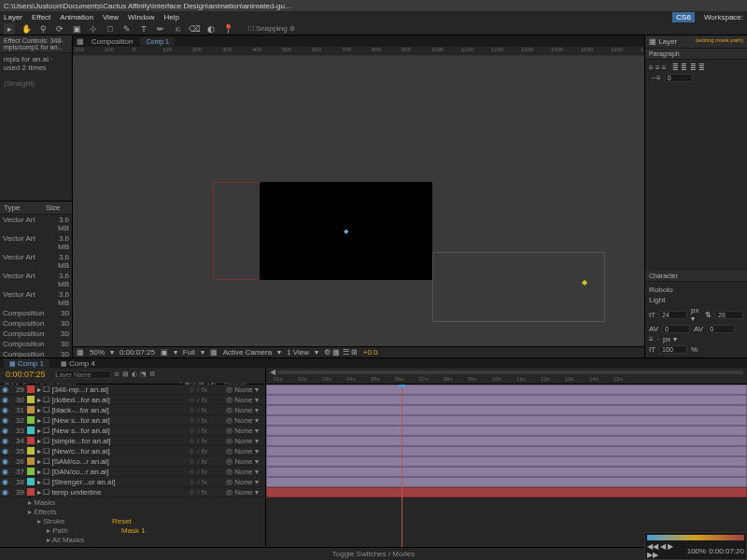 Image resolution: width=747 pixels, height=560 pixels. Describe the element at coordinates (133, 493) in the screenshot. I see `layer-row: ◉39▸ ☐ temp underline⊹ / fx◎ None ▾` at that location.